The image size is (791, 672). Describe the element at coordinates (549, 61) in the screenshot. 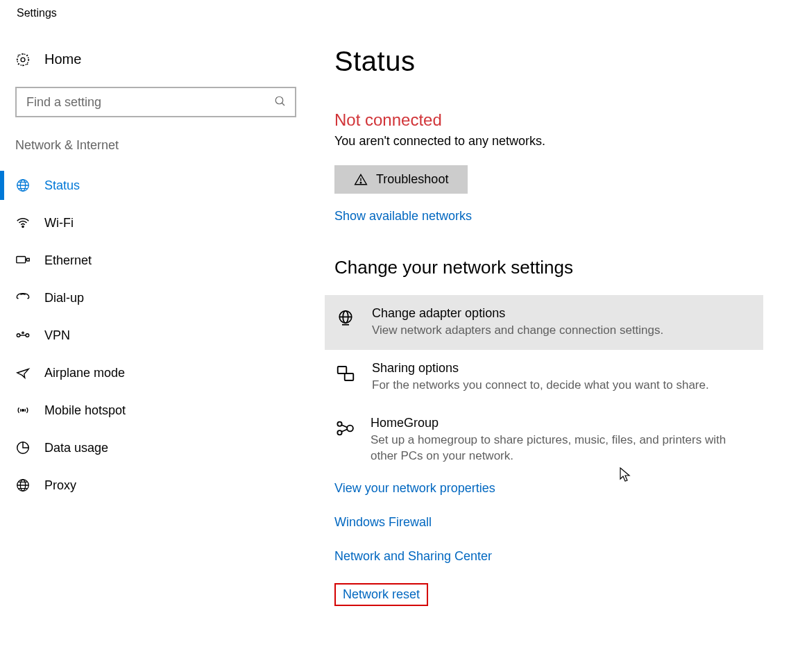

I see `page-title: Status` at that location.